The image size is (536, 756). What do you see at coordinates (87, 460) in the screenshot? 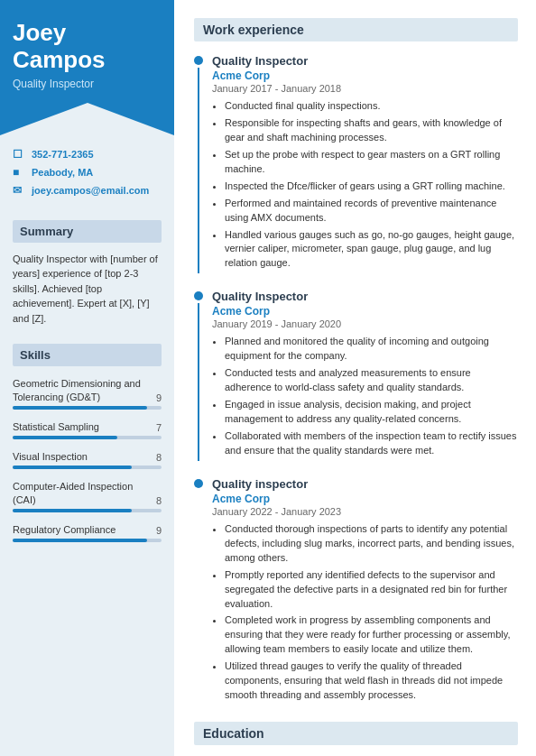
I see `skills-list: Geometric Dimensioning and Tolerancing (…` at bounding box center [87, 460].